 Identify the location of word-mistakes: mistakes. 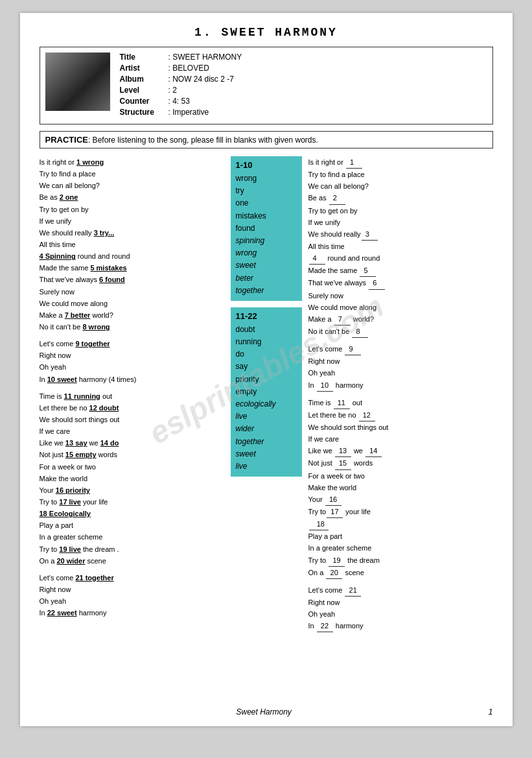
(266, 217).